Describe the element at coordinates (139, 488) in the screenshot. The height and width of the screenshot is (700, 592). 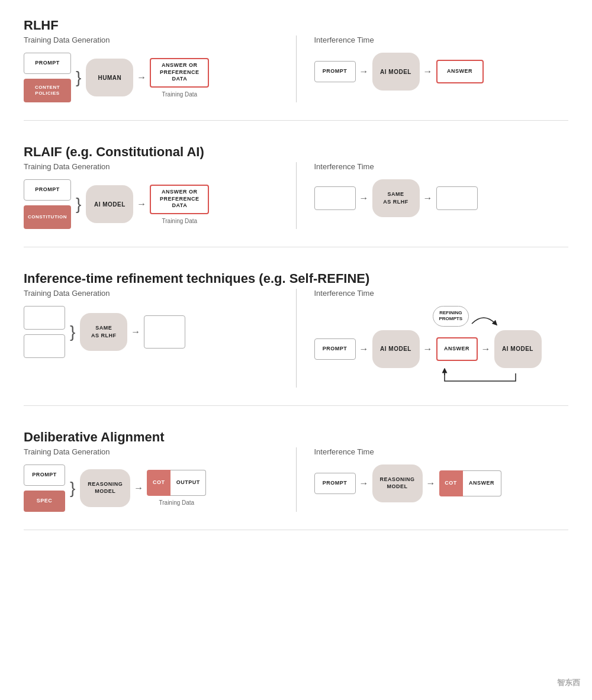
I see `deliberative-arrow1: →` at that location.